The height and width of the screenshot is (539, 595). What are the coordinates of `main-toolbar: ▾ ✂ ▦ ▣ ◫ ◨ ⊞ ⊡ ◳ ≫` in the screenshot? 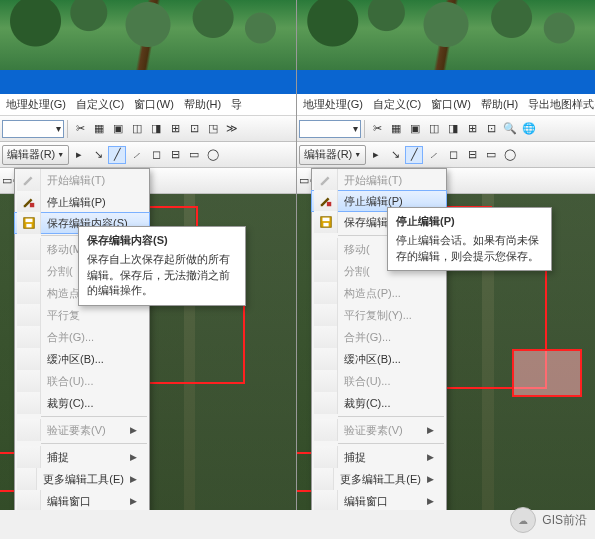 It's located at (148, 129).